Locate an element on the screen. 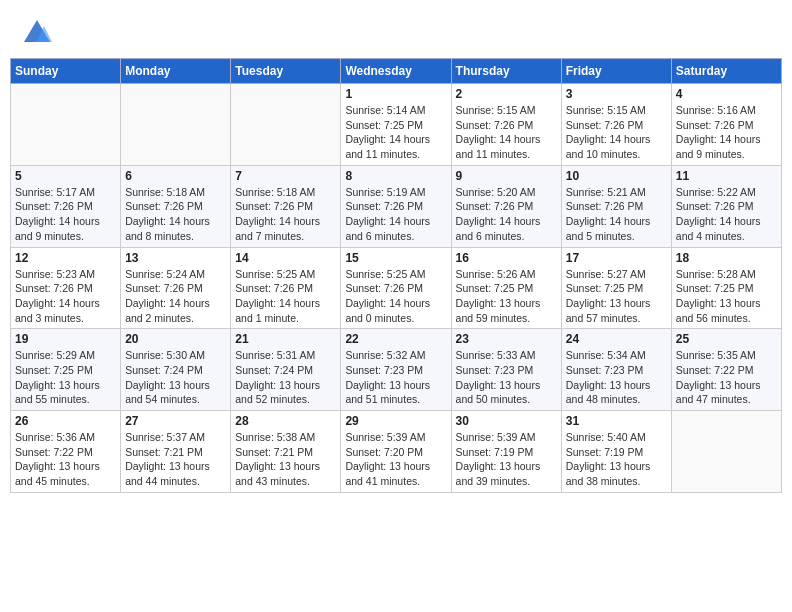 Image resolution: width=792 pixels, height=612 pixels. day-number: 14 is located at coordinates (286, 258).